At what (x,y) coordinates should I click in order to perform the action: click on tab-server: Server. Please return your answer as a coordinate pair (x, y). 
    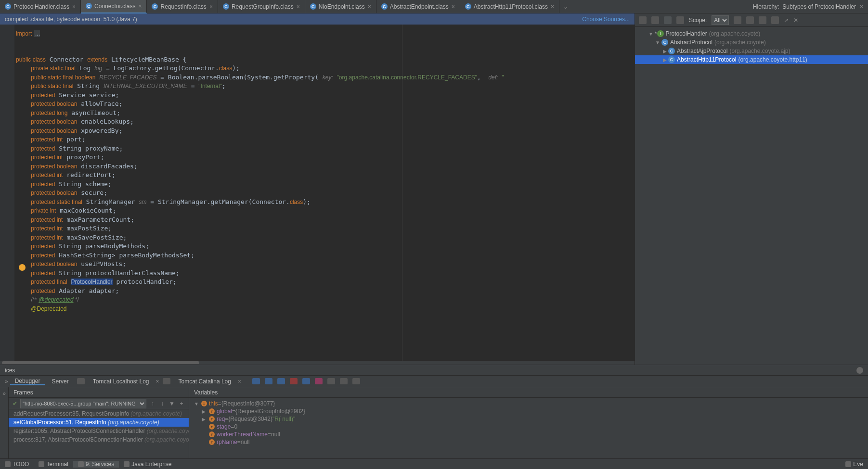
    Looking at the image, I should click on (60, 381).